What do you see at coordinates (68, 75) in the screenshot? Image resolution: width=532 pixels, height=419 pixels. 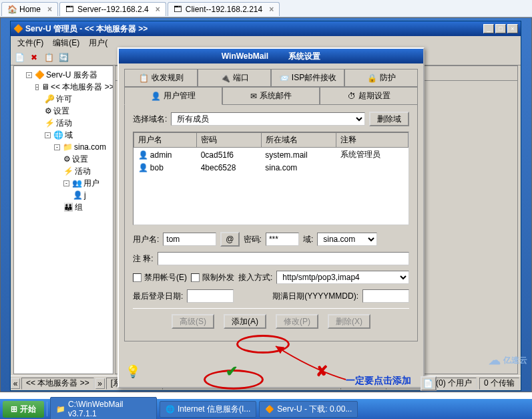 I see `tree-root: -🔶Serv-U 服务器` at bounding box center [68, 75].